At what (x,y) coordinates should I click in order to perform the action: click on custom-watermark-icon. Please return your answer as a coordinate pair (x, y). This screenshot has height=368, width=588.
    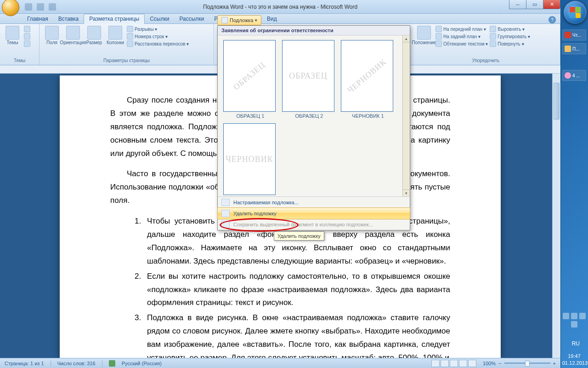
    Looking at the image, I should click on (226, 202).